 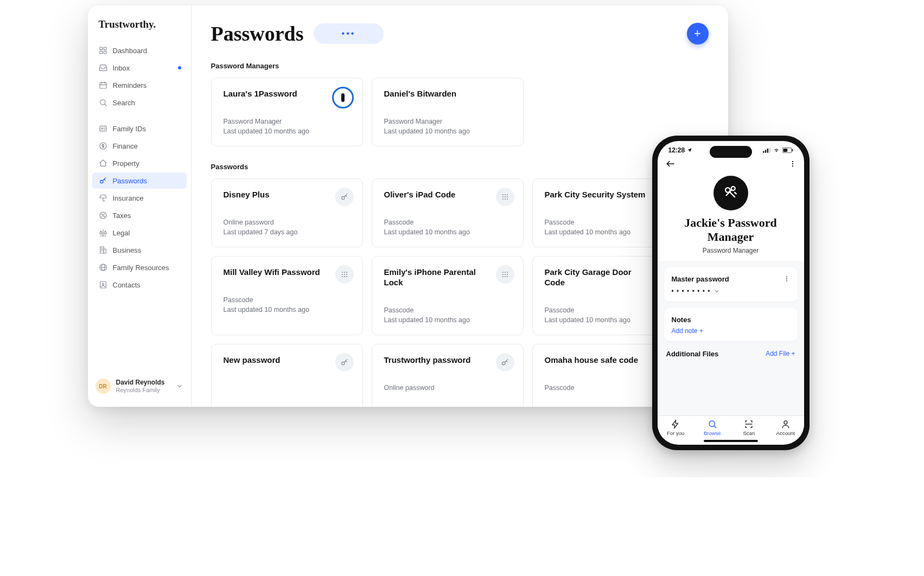 I want to click on sidebar-item-label: Family Resources, so click(x=141, y=268).